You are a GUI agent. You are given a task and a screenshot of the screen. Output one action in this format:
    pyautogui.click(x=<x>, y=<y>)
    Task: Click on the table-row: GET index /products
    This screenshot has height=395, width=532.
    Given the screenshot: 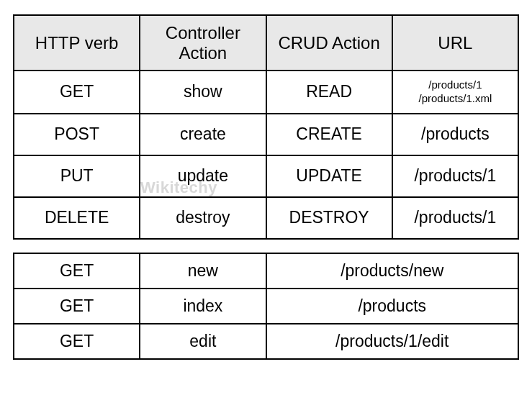 What is the action you would take?
    pyautogui.click(x=266, y=307)
    